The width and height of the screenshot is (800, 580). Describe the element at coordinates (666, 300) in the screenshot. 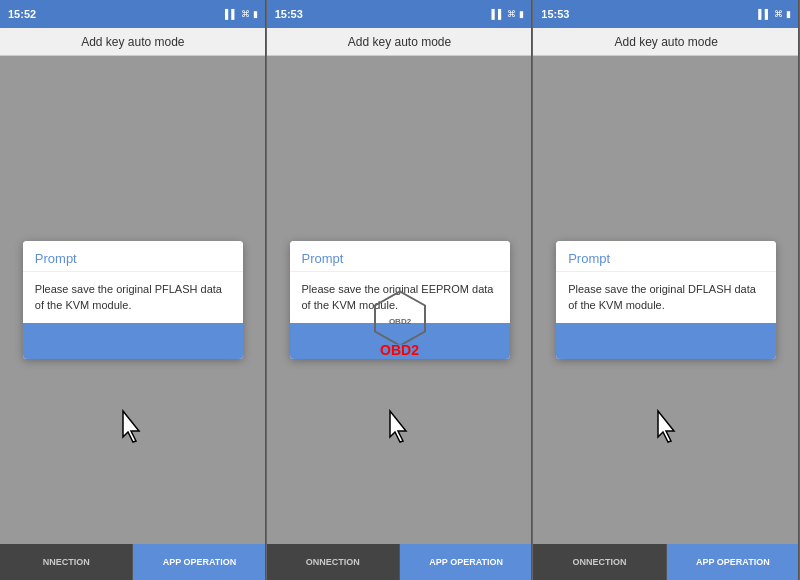

I see `dialog-3: Prompt Please save the original DFLASH d…` at that location.